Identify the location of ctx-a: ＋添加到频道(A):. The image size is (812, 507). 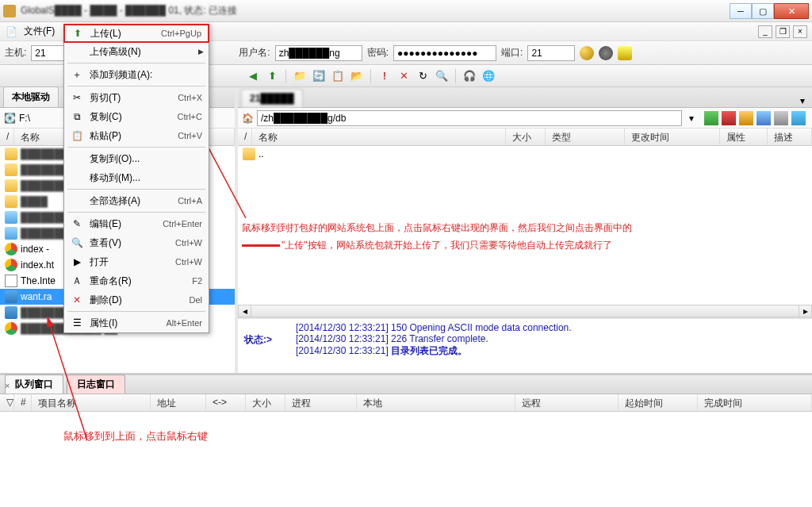
(136, 75).